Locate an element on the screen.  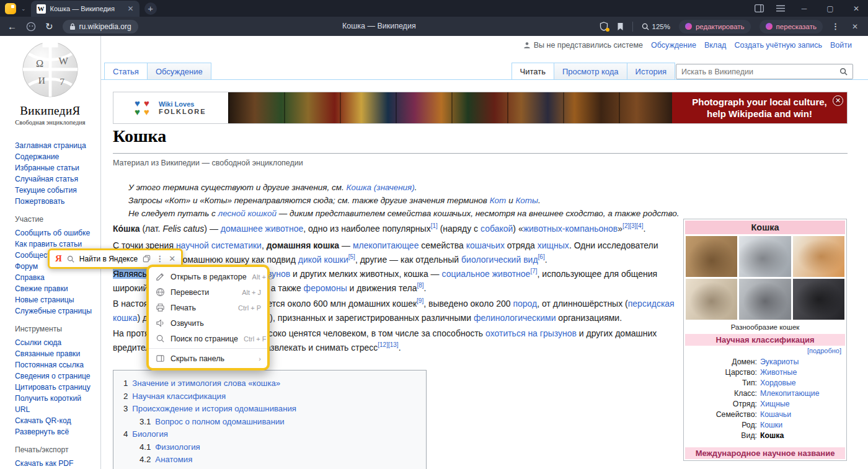
namespace-tab-0: Статья is located at coordinates (126, 71).